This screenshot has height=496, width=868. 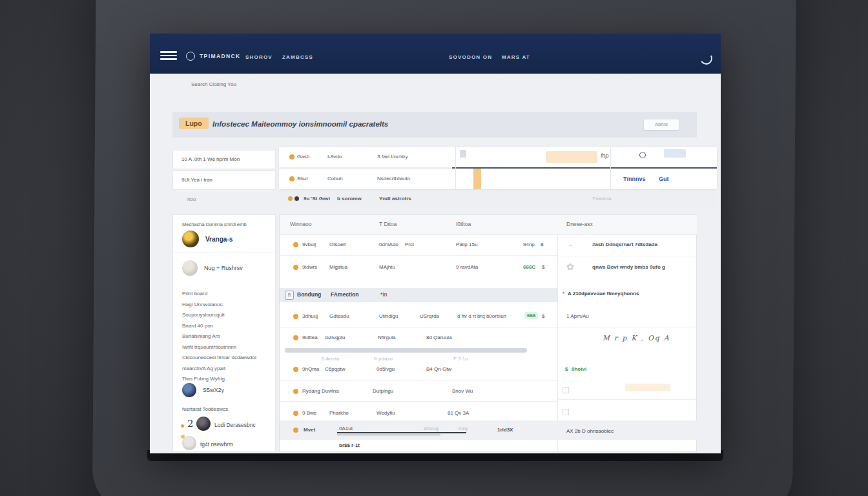 What do you see at coordinates (227, 315) in the screenshot?
I see `sidebar-link: Soupouyslourcquit` at bounding box center [227, 315].